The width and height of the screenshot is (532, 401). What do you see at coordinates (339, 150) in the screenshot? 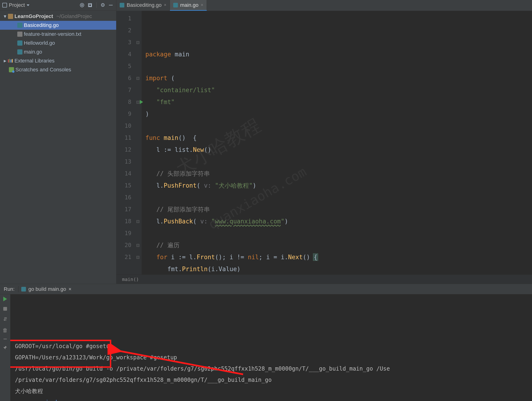
I see `code-line: l := list.New()` at bounding box center [339, 150].